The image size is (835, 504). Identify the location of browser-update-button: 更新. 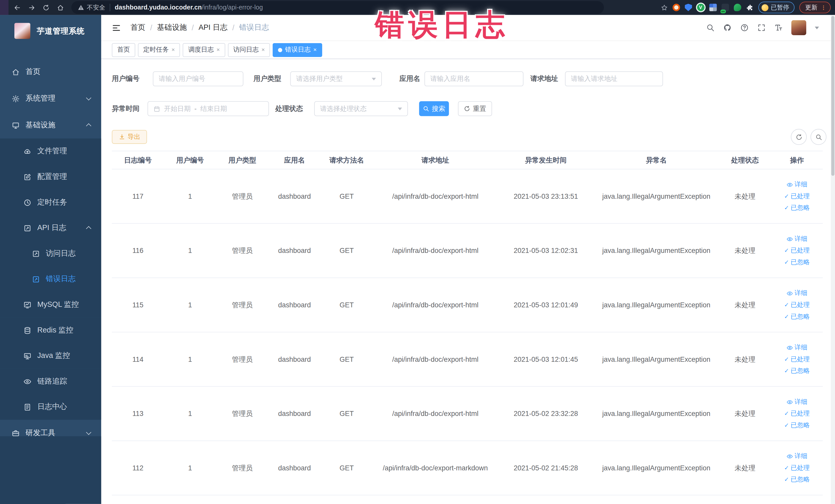
(815, 7).